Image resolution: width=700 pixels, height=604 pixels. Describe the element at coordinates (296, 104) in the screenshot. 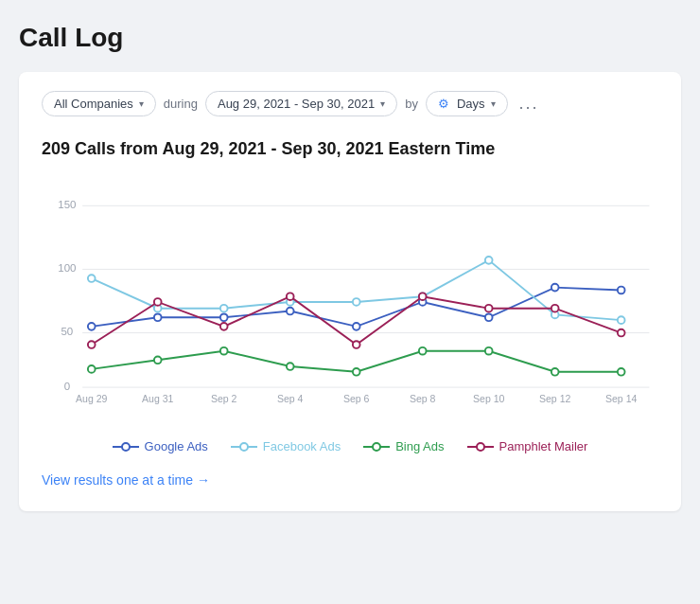

I see `date-range-label: Aug 29, 2021 - Sep 30, 2021` at that location.